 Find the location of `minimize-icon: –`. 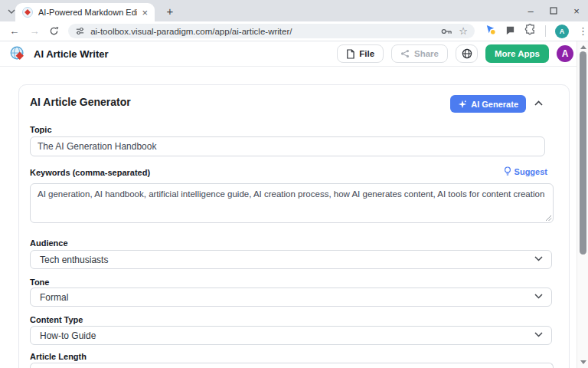

minimize-icon: – is located at coordinates (531, 11).